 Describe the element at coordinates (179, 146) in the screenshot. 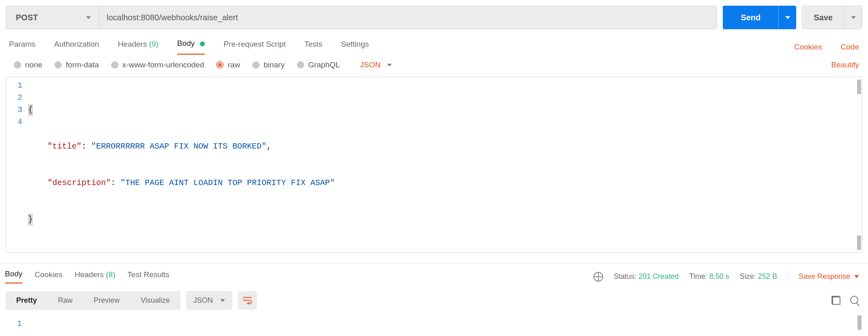

I see `code-token: "ERRORRRRRR ASAP FIX NOW ITS BORKED"` at that location.